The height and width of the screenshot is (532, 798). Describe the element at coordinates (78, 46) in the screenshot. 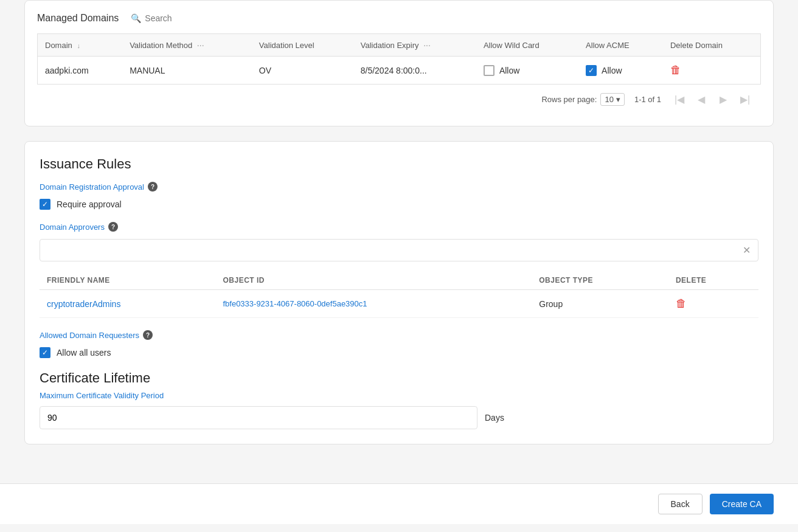

I see `sort-icon: ↓` at that location.